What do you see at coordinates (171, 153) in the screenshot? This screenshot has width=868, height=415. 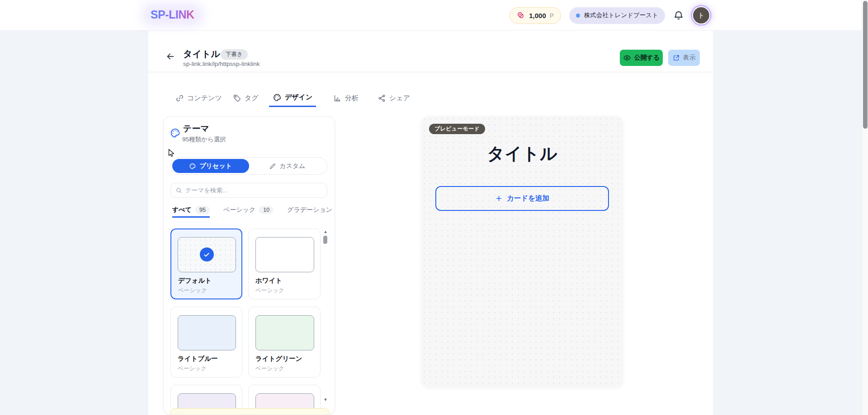 I see `mouse-cursor` at bounding box center [171, 153].